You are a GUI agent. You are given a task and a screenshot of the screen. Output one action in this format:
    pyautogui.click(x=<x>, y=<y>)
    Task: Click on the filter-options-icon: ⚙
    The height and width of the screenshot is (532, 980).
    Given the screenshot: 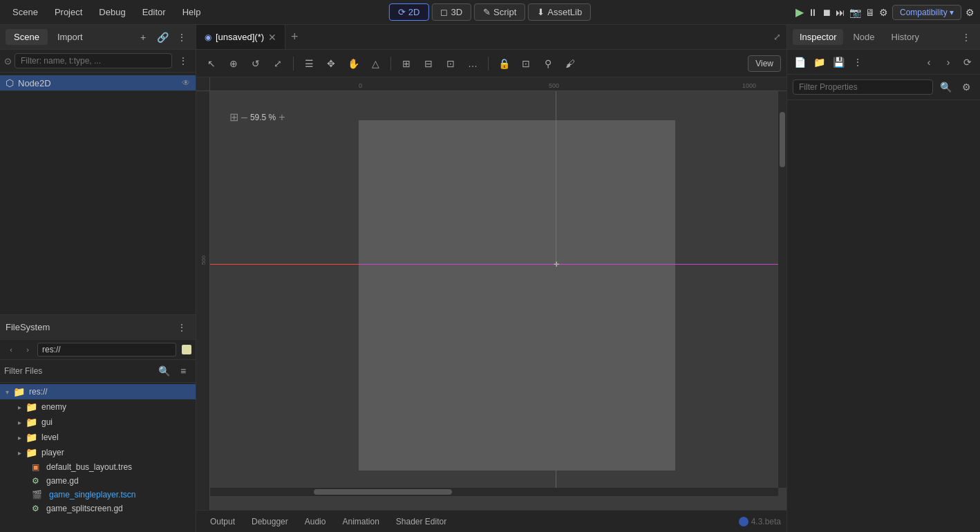 What is the action you would take?
    pyautogui.click(x=966, y=87)
    